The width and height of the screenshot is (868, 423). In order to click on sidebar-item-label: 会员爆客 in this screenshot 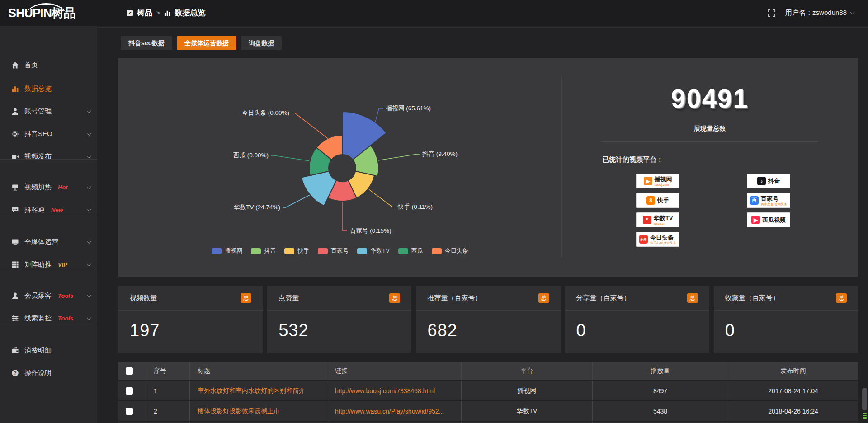, I will do `click(38, 296)`.